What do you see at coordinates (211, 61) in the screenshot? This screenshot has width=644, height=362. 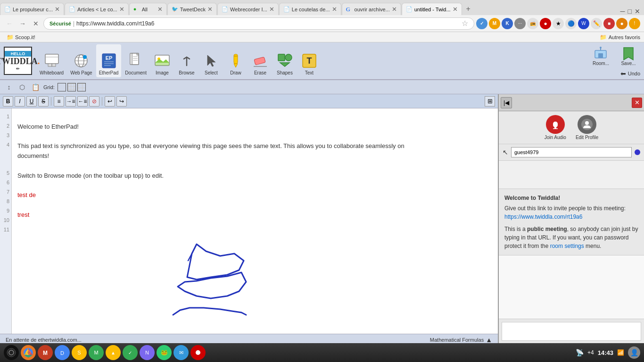 I see `tool-select: Select` at bounding box center [211, 61].